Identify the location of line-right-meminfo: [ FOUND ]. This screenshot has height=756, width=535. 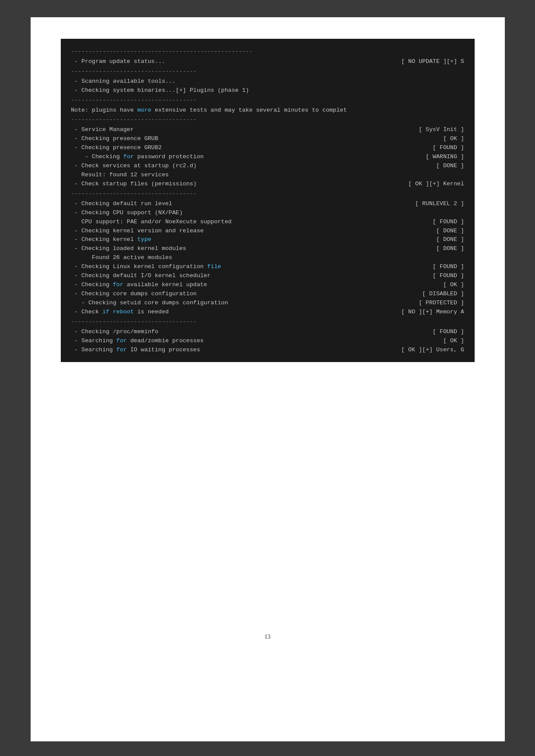
(447, 332).